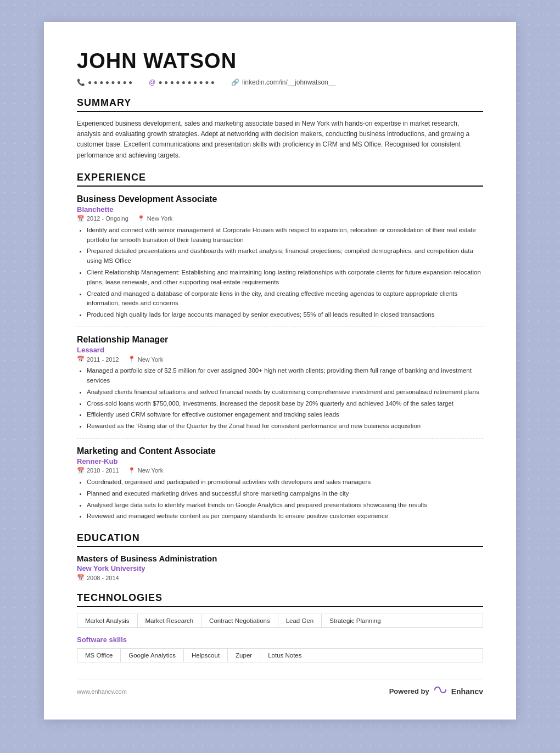 The width and height of the screenshot is (560, 753). What do you see at coordinates (280, 350) in the screenshot?
I see `company-1: Lessard` at bounding box center [280, 350].